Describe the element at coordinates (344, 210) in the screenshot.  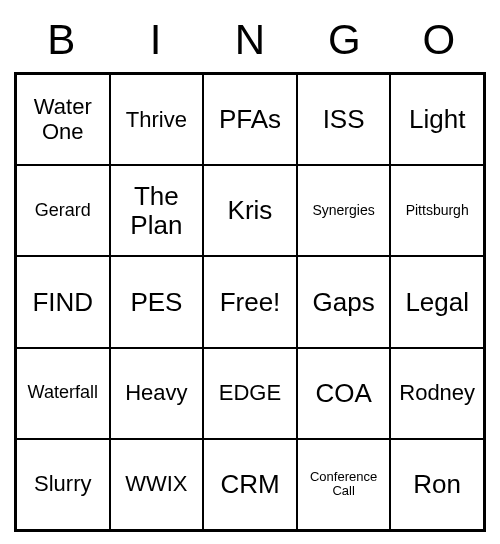
I see `bingo-cell: Synergies` at that location.